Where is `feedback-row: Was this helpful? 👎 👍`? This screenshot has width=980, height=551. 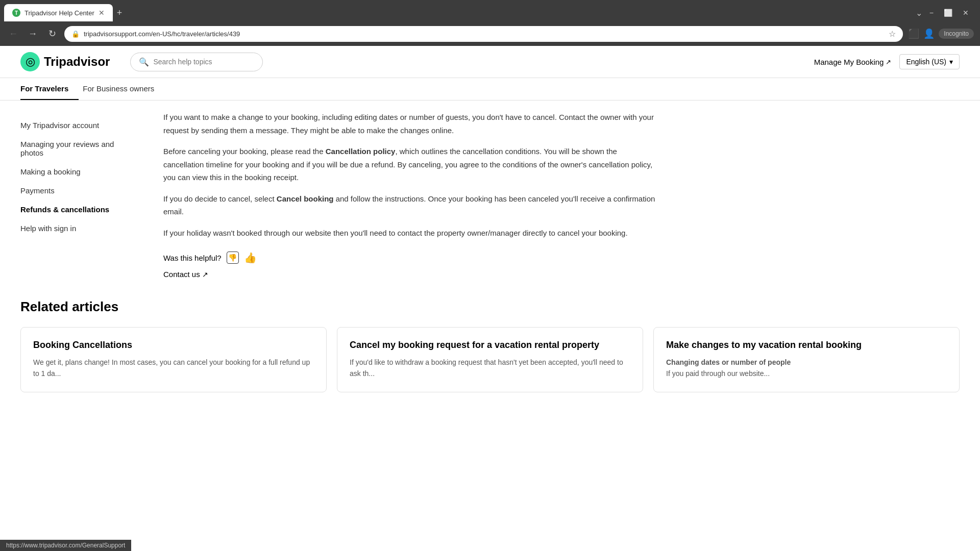 feedback-row: Was this helpful? 👎 👍 is located at coordinates (411, 258).